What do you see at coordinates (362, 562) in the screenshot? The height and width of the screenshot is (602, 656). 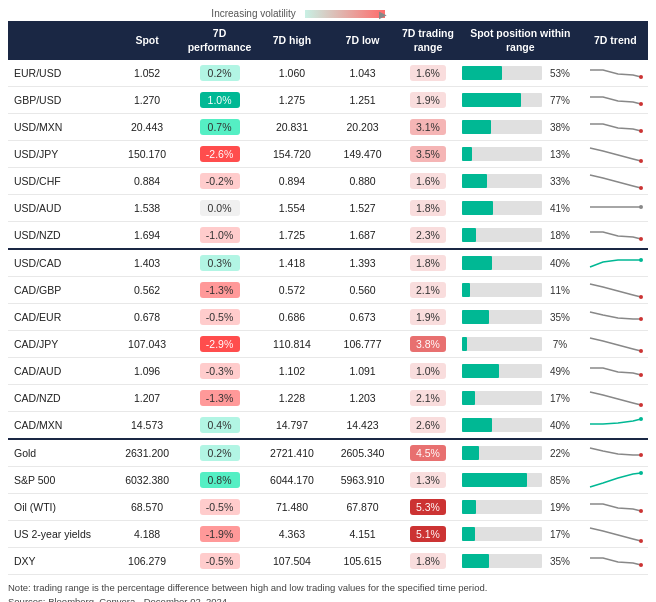 I see `low-value: 105.615` at bounding box center [362, 562].